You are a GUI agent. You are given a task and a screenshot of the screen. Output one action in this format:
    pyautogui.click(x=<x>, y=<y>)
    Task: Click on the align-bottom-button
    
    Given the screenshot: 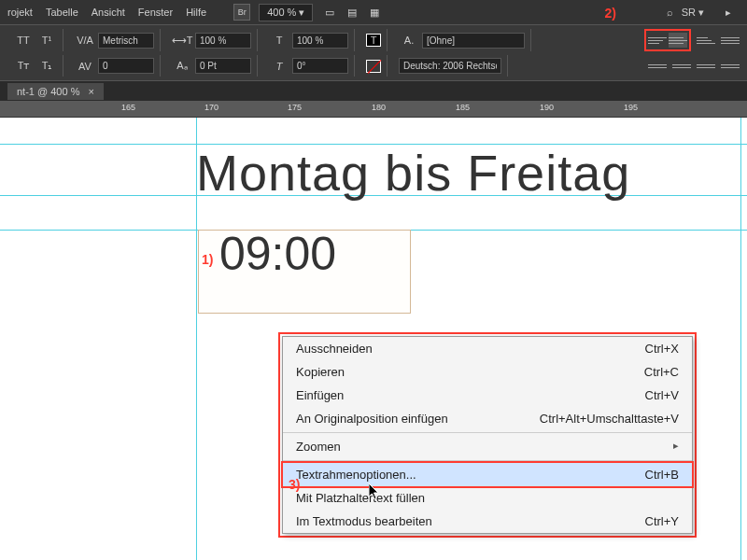 What is the action you would take?
    pyautogui.click(x=706, y=40)
    